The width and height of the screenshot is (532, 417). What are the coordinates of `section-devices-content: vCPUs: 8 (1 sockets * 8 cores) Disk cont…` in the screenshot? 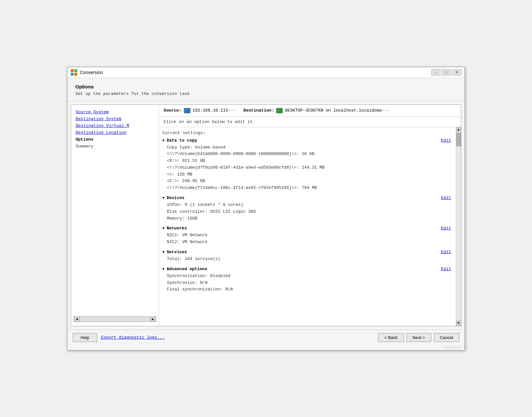 It's located at (307, 212).